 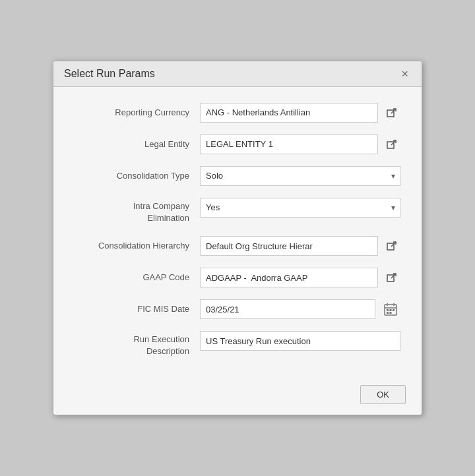 What do you see at coordinates (300, 144) in the screenshot?
I see `legal-entity-controls` at bounding box center [300, 144].